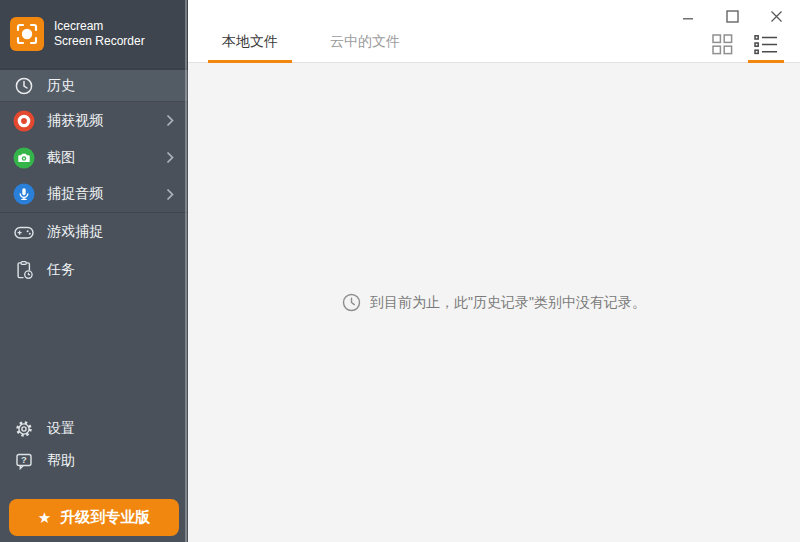 The image size is (800, 542). I want to click on grid-view-icon, so click(722, 44).